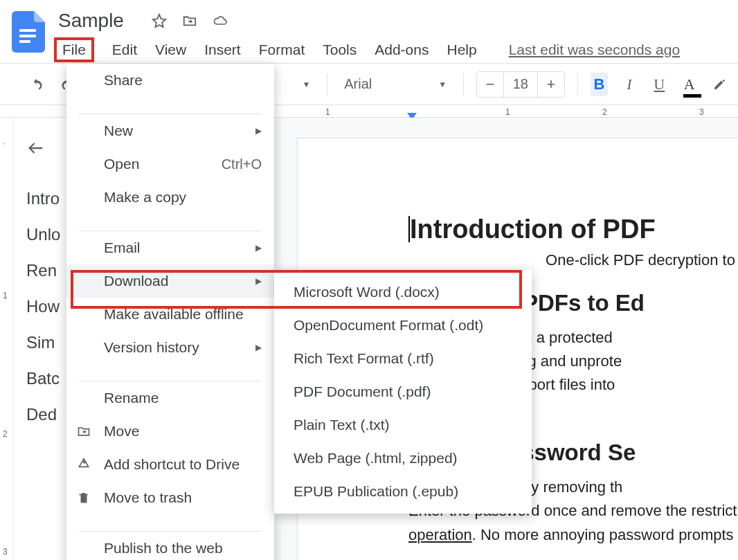  Describe the element at coordinates (84, 498) in the screenshot. I see `trash-icon` at that location.